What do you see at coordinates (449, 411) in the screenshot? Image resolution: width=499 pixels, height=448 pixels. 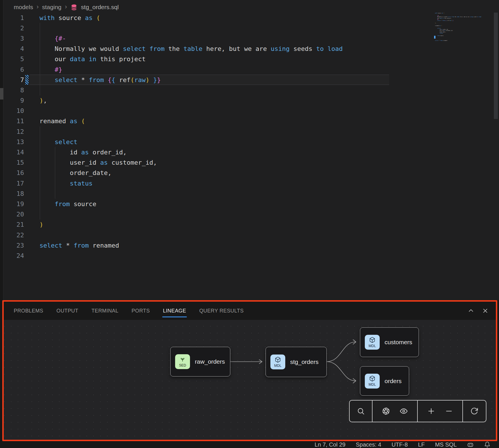 I see `zoom-out-minus-icon` at bounding box center [449, 411].